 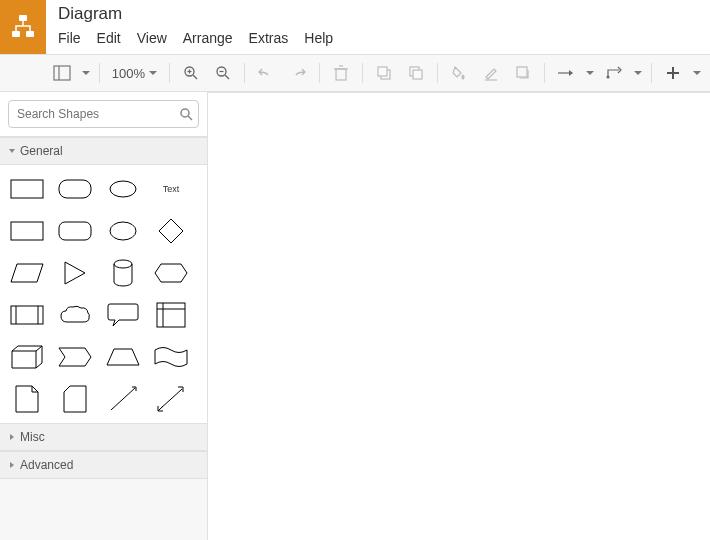 I want to click on shape-internal-storage, so click(x=171, y=315).